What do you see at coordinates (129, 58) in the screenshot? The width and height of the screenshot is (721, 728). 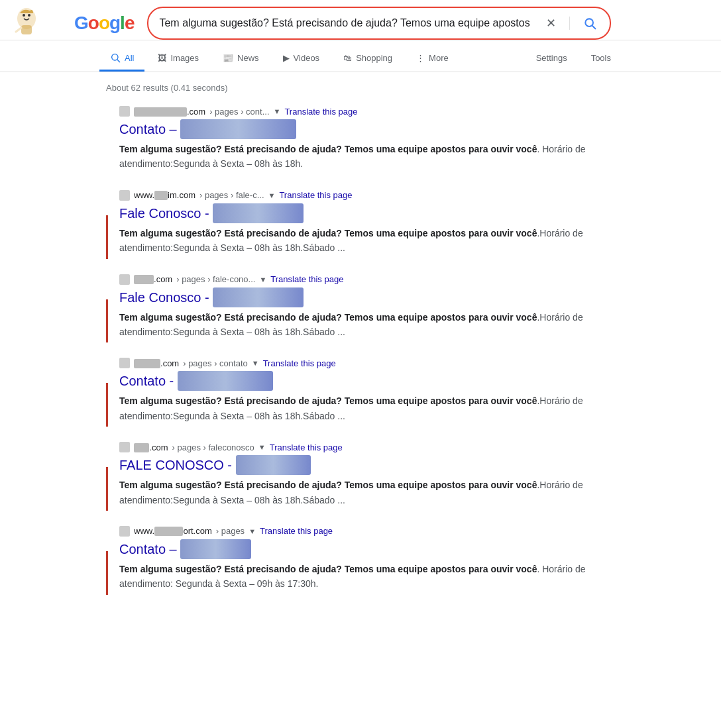 I see `tab-all-label: All` at bounding box center [129, 58].